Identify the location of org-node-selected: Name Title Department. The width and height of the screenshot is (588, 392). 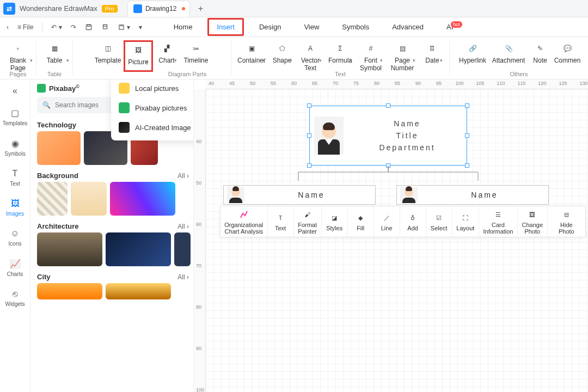
(388, 136).